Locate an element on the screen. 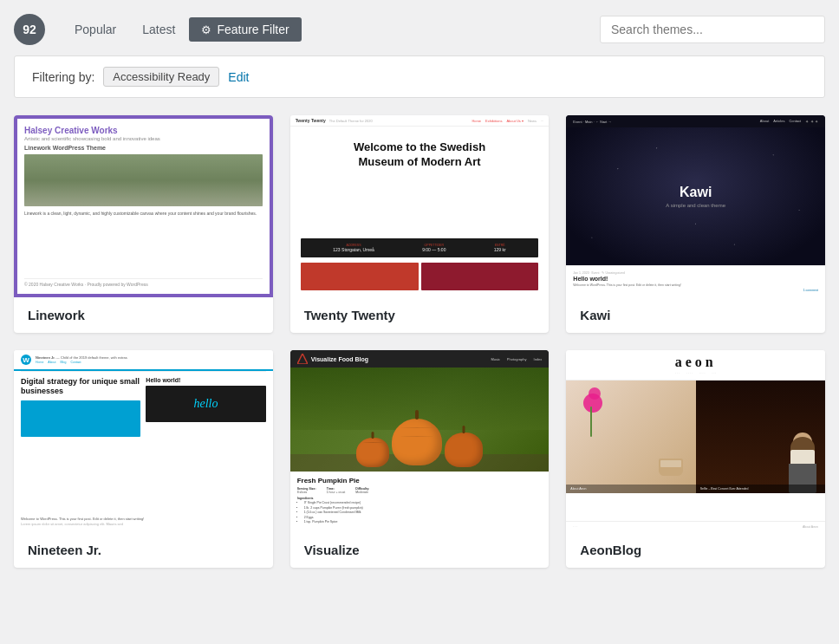 The height and width of the screenshot is (644, 839). theme-name-linework: Linework is located at coordinates (144, 315).